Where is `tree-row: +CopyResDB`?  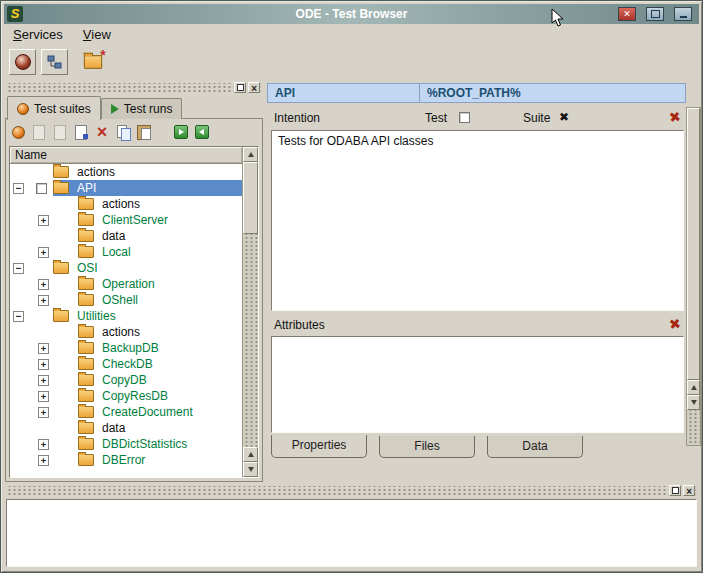 tree-row: +CopyResDB is located at coordinates (126, 396).